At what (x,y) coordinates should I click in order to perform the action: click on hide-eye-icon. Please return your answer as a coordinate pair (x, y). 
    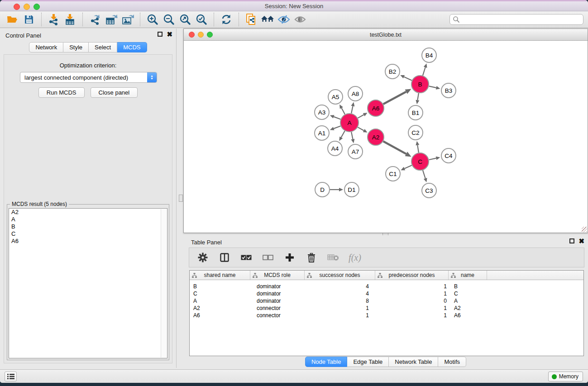
    Looking at the image, I should click on (284, 19).